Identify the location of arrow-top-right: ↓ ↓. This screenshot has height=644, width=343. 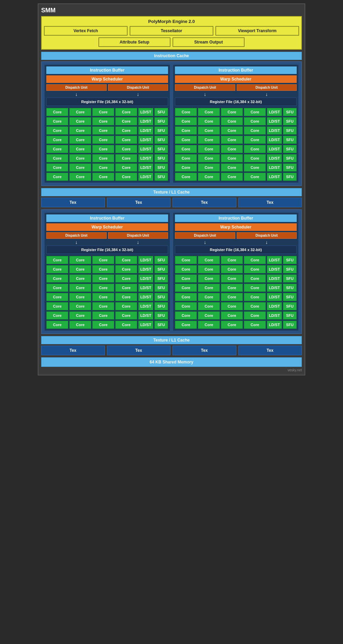
(236, 94).